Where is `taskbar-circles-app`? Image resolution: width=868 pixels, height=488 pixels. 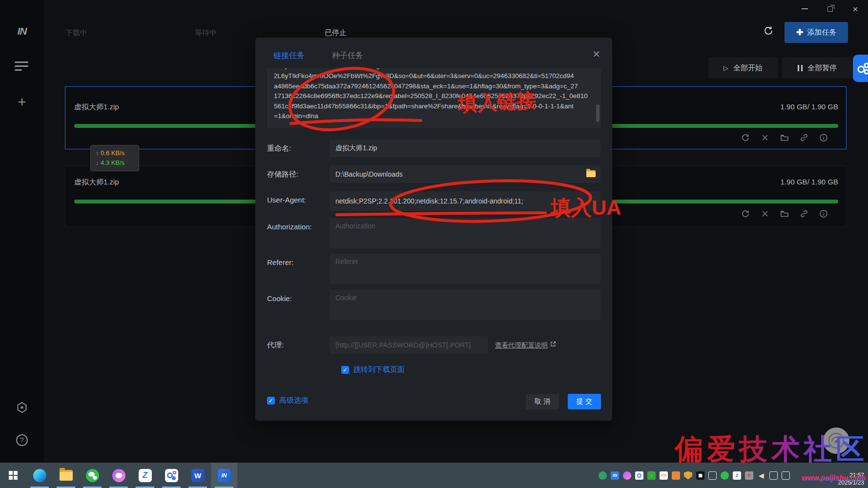
taskbar-circles-app is located at coordinates (171, 475).